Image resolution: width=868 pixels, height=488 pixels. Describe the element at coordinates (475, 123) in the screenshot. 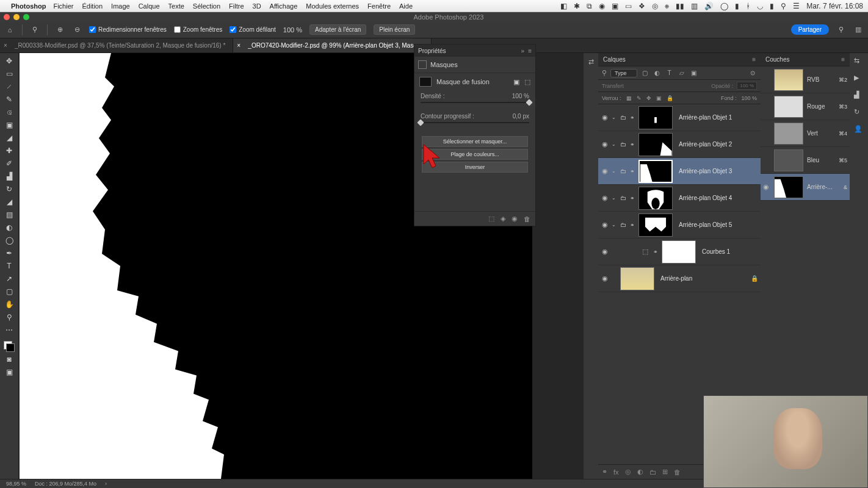

I see `feather-slider` at that location.